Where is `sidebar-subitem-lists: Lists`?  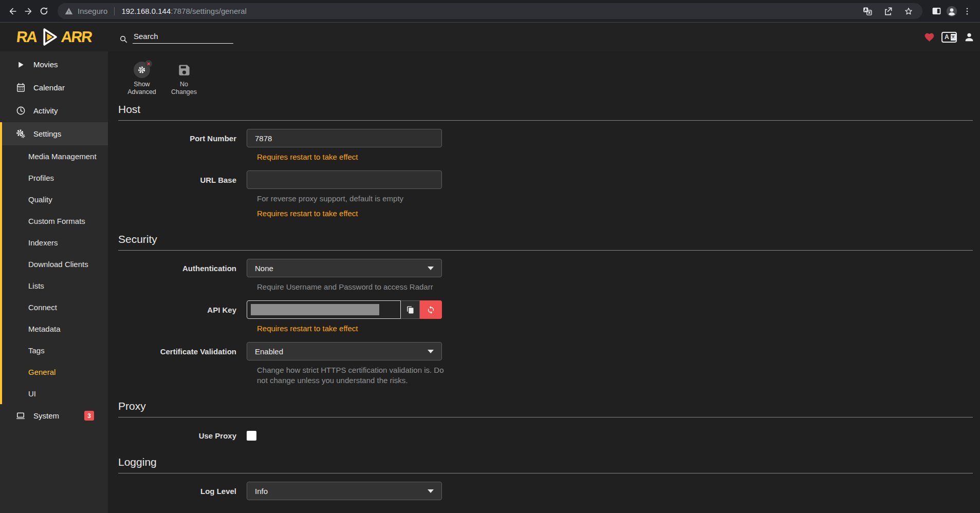 sidebar-subitem-lists: Lists is located at coordinates (55, 286).